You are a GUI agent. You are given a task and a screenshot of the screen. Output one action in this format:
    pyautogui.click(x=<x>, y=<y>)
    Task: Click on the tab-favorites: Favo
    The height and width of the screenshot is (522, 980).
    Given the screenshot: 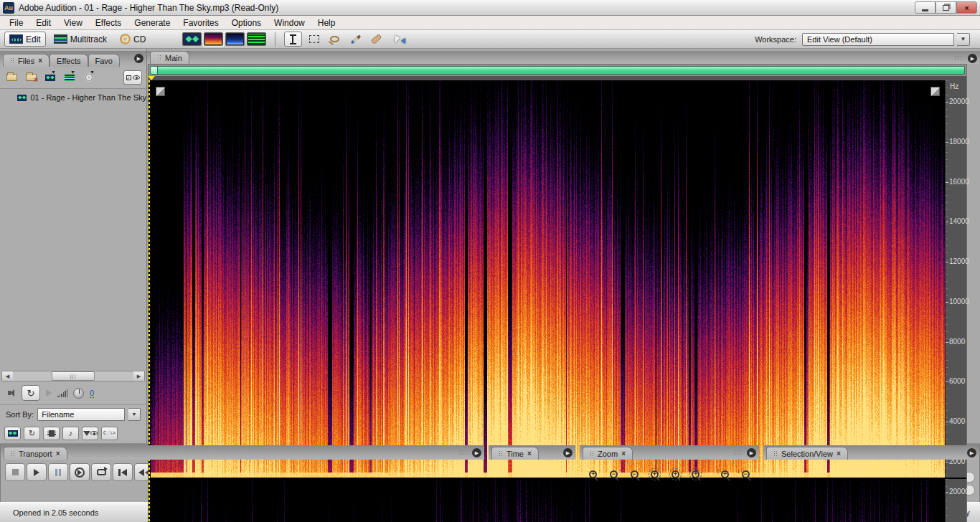 What is the action you would take?
    pyautogui.click(x=104, y=60)
    